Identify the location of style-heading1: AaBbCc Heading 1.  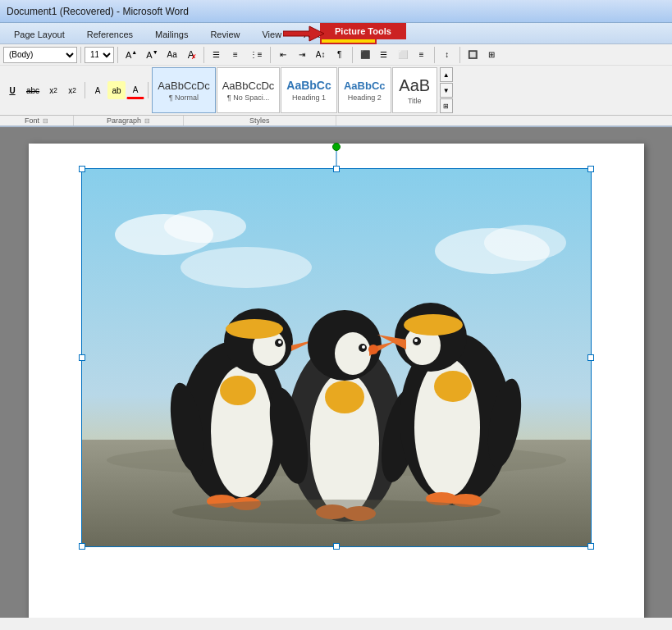
(309, 90).